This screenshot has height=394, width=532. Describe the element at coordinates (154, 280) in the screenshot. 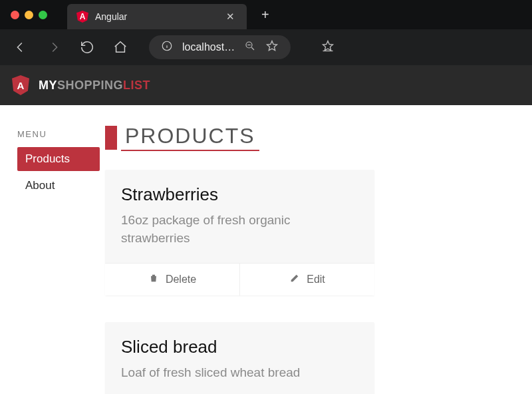

I see `trash-icon` at that location.